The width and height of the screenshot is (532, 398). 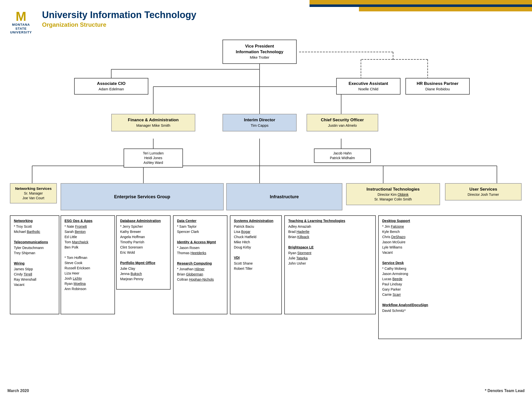 I want to click on sd-5: Gary Parker, so click(x=450, y=290).